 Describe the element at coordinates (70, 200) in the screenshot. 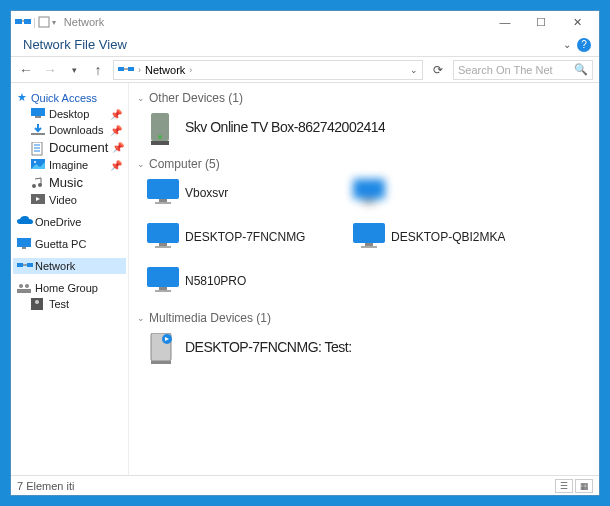

I see `sidebar-item-videos: Video` at that location.